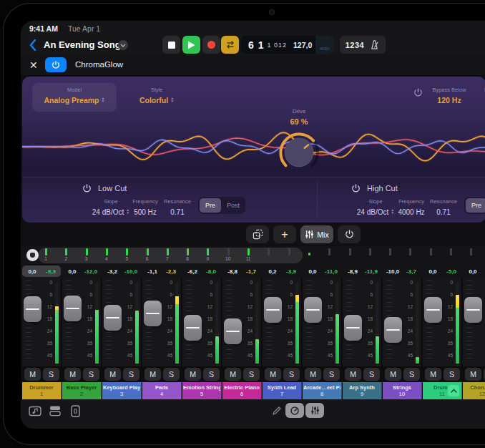 The image size is (485, 448). I want to click on db-readout: 0,0-9,3, so click(41, 271).